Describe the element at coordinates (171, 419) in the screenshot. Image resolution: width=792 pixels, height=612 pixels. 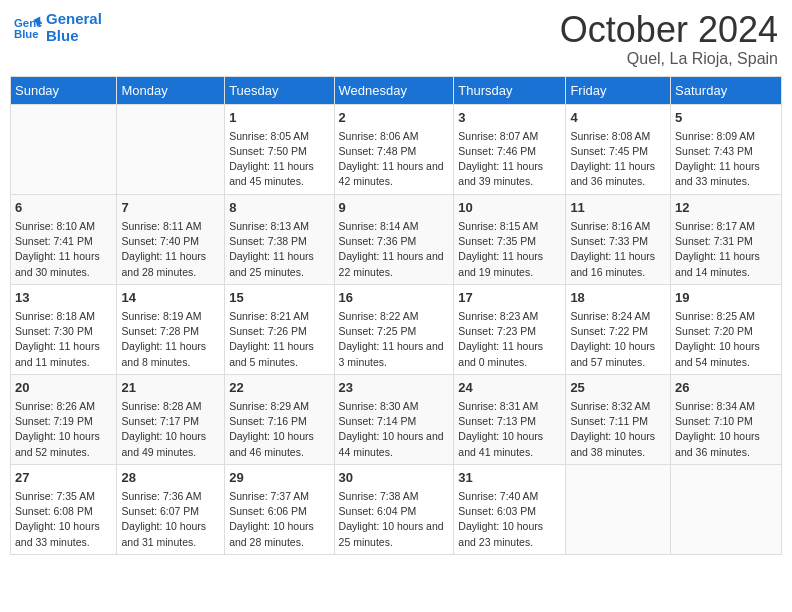
I see `calendar-cell: 21Sunrise: 8:28 AM Sunset: 7:17 PM Dayli…` at that location.